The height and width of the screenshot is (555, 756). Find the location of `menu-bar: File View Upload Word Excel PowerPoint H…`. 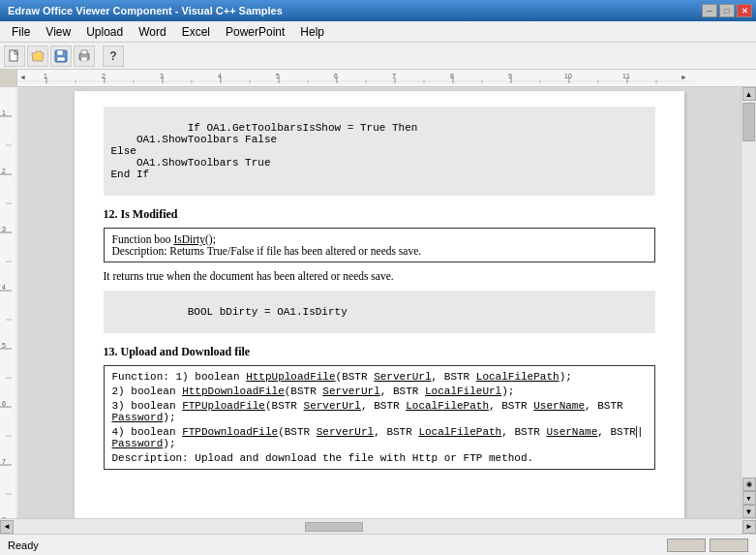

menu-bar: File View Upload Word Excel PowerPoint H… is located at coordinates (378, 32).